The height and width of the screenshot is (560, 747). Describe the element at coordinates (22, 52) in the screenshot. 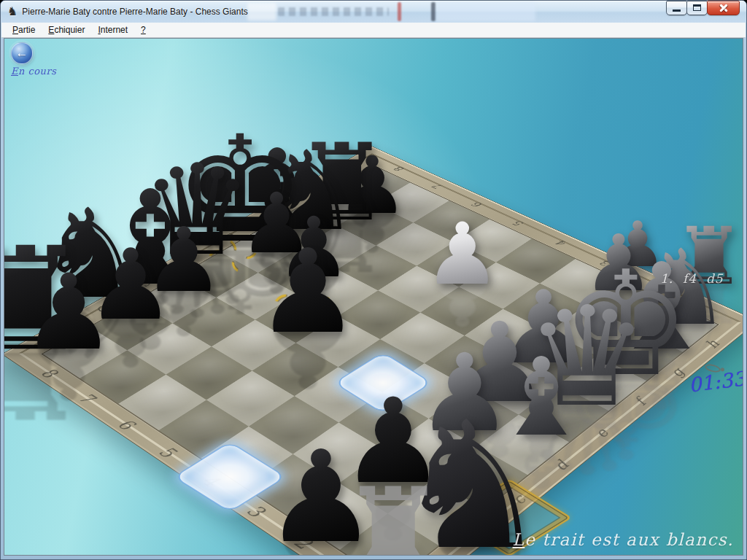

I see `back-arrow-icon: ←` at that location.